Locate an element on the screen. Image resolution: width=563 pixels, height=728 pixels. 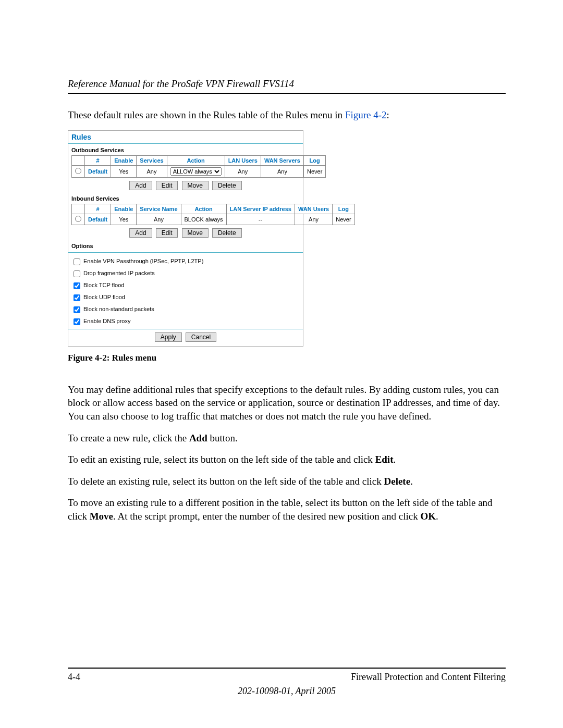
option-row: Block TCP flood is located at coordinates (186, 286).